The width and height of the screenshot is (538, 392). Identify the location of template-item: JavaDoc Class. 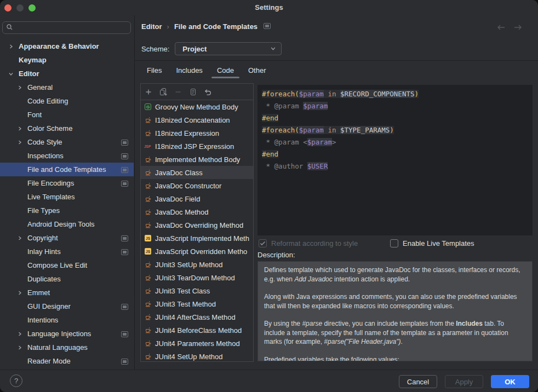
(197, 172).